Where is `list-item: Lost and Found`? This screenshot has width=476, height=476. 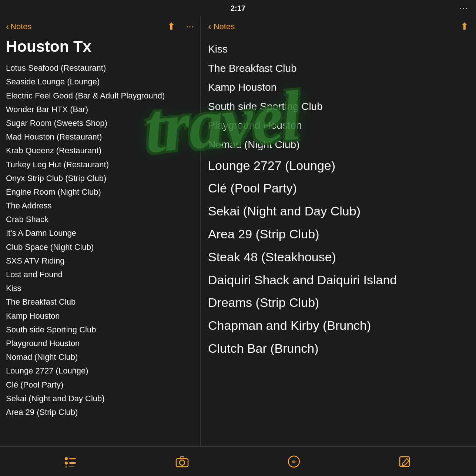 list-item: Lost and Found is located at coordinates (100, 275).